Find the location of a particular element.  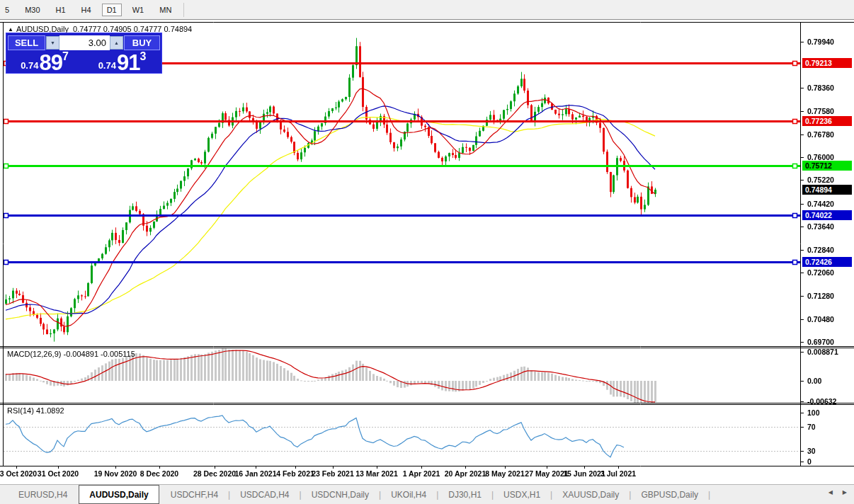

buy-button: BUY is located at coordinates (142, 42).